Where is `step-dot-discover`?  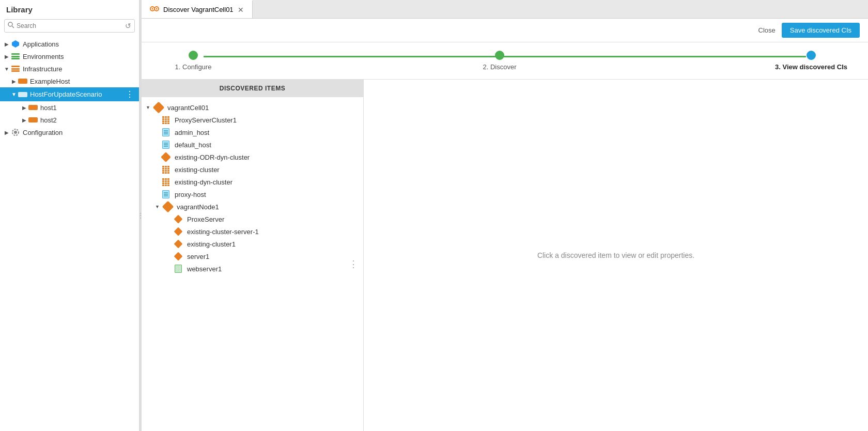
step-dot-discover is located at coordinates (500, 55).